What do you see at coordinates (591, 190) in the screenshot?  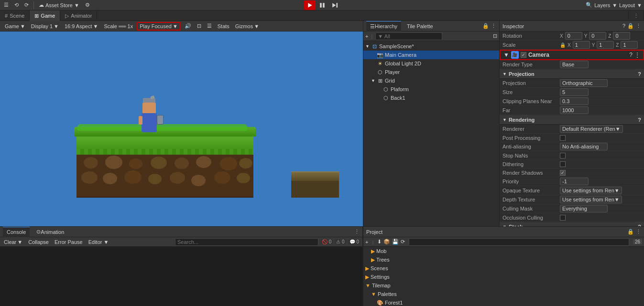 I see `opaque-texture-value: Use settings from Ren▼` at bounding box center [591, 190].